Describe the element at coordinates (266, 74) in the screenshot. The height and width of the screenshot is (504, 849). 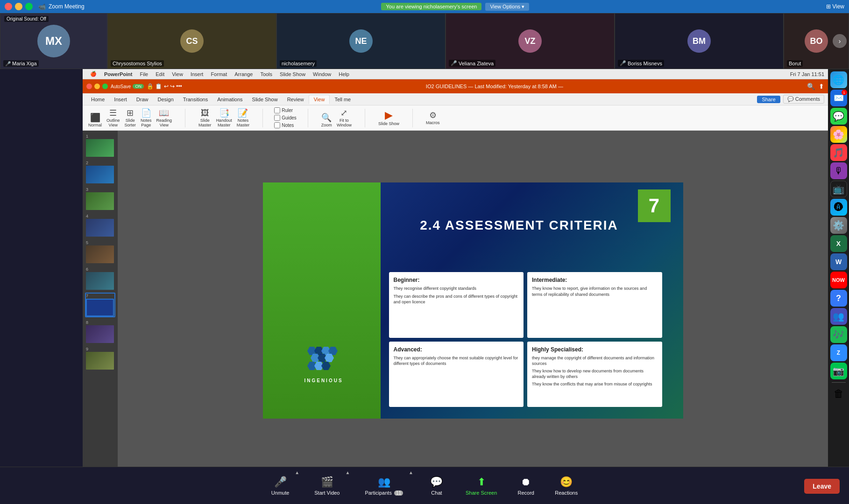
I see `tools-menu: Tools` at that location.